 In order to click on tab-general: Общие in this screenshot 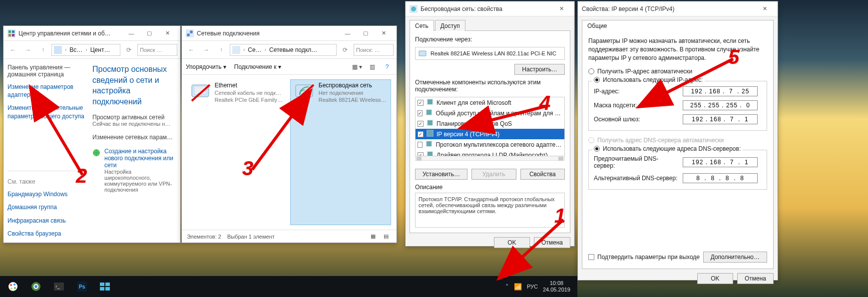, I will do `click(678, 25)`.